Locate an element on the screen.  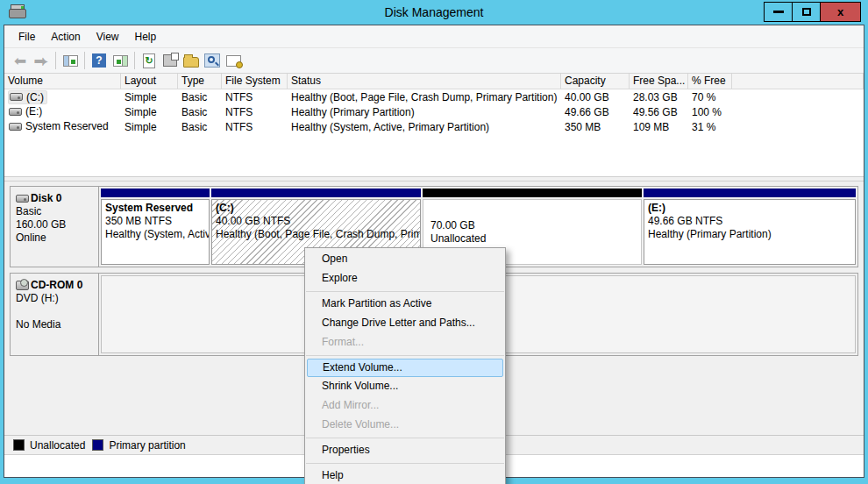
snapin-button is located at coordinates (233, 60).